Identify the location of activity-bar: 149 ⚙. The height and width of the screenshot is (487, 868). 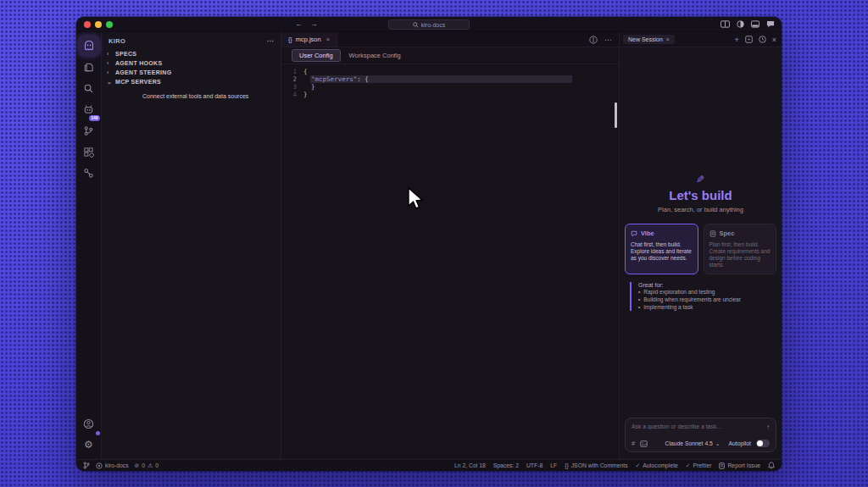
(89, 246).